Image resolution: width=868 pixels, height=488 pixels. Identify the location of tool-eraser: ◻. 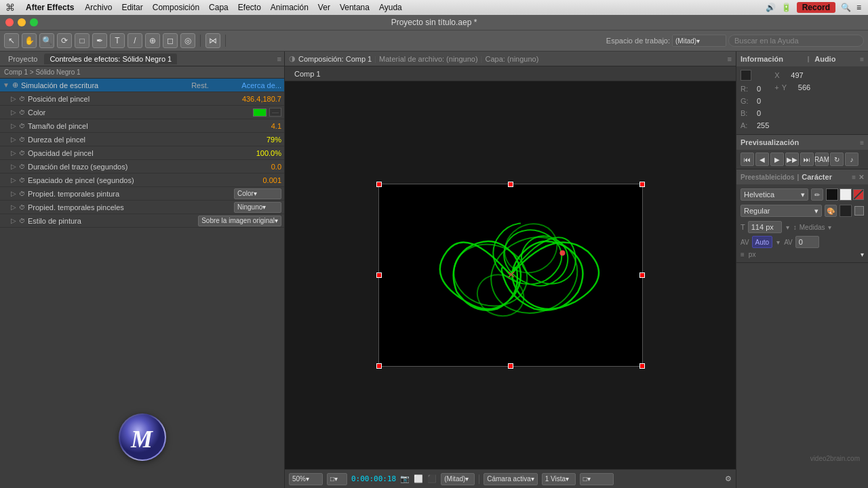
(170, 41).